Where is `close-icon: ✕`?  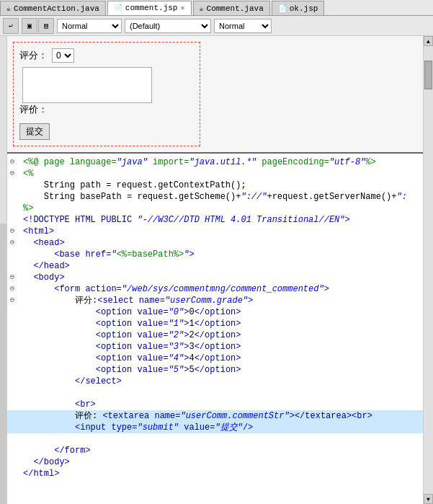
close-icon: ✕ is located at coordinates (182, 8).